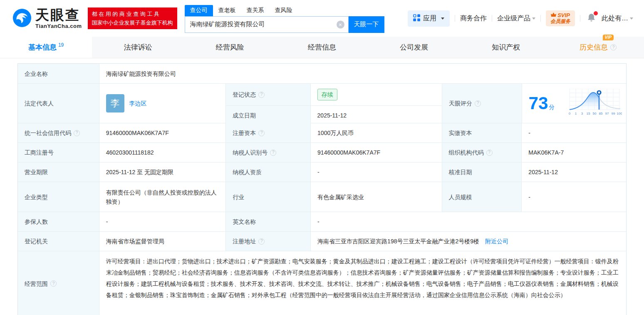 Image resolution: width=644 pixels, height=315 pixels. What do you see at coordinates (115, 103) in the screenshot?
I see `legal-rep-avatar: 李` at bounding box center [115, 103].